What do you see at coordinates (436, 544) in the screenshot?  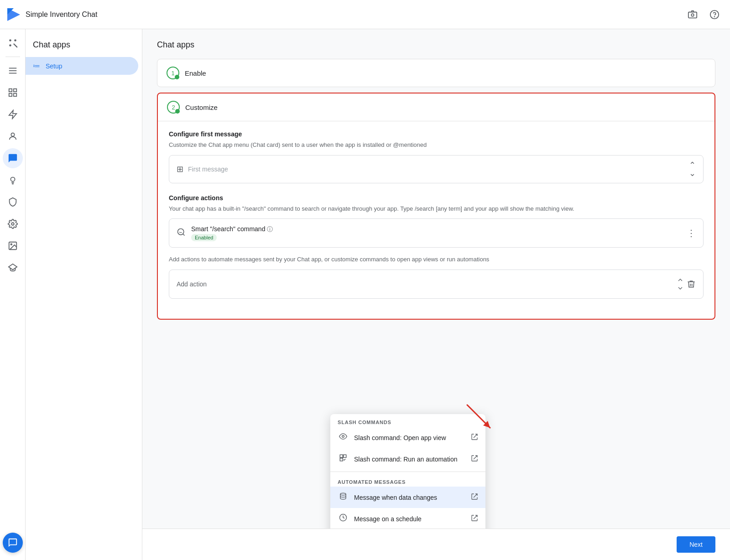 I see `bottom-bar: Next` at bounding box center [436, 544].